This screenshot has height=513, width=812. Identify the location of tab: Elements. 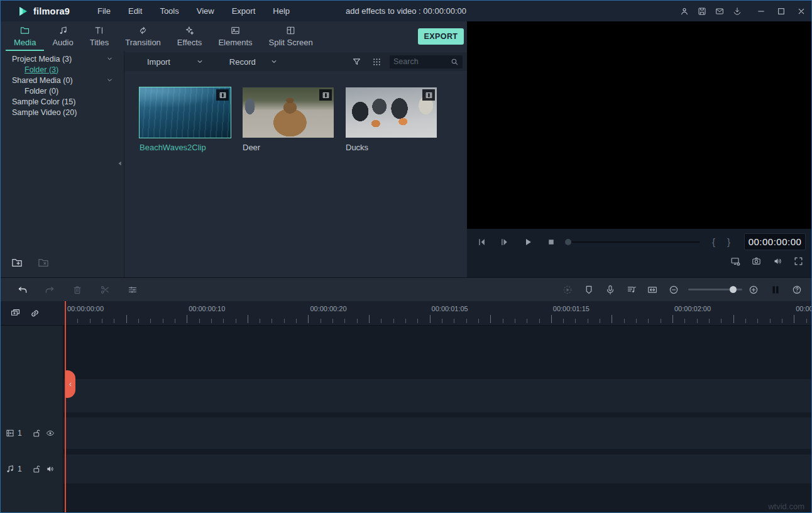
(235, 36).